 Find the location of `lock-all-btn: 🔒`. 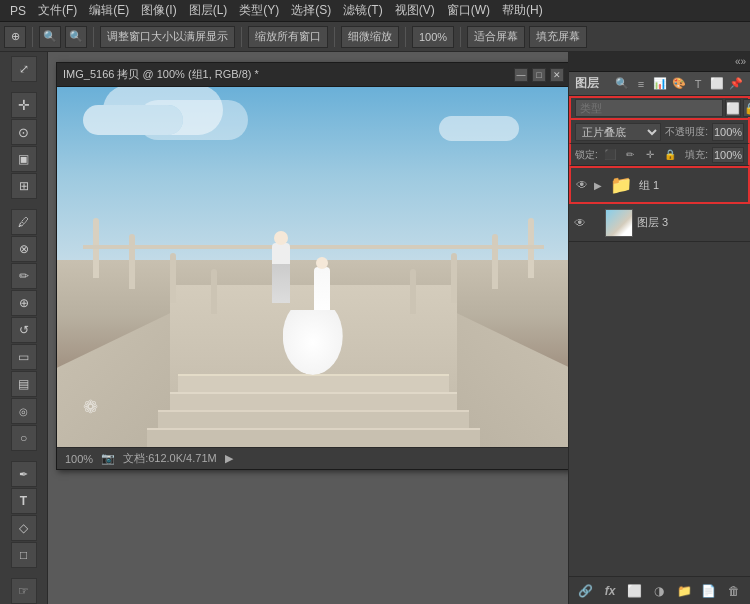

lock-all-btn: 🔒 is located at coordinates (670, 155).